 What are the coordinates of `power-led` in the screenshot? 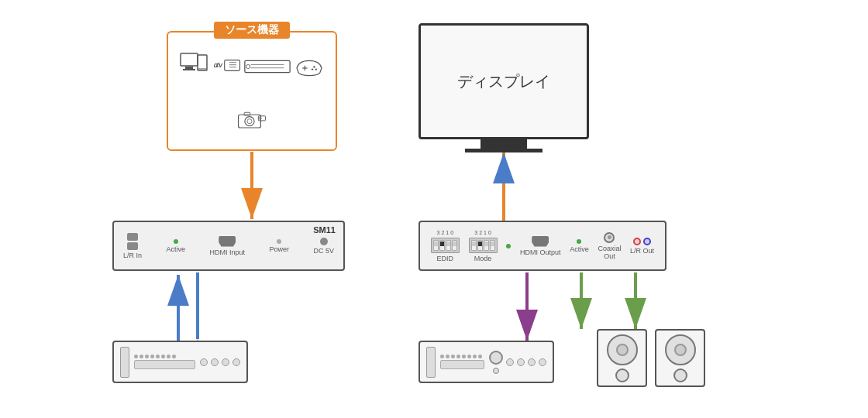 It's located at (279, 242).